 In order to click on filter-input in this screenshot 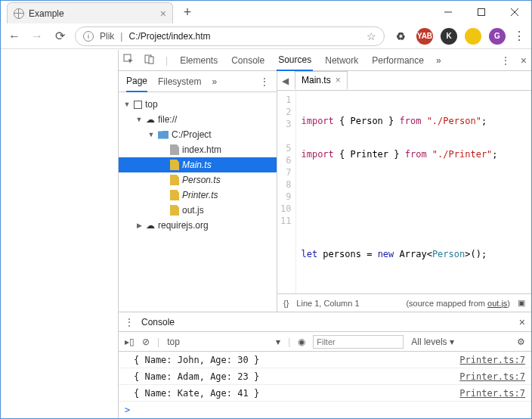, I will do `click(358, 342)`.